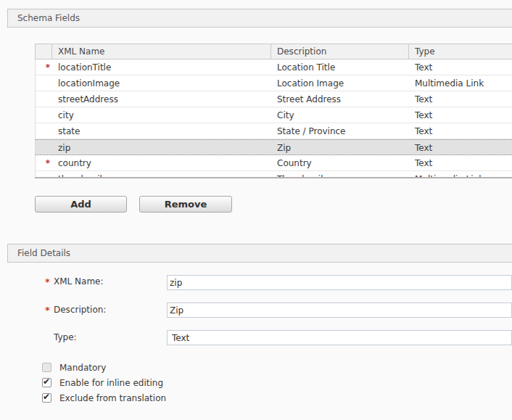  Describe the element at coordinates (162, 162) in the screenshot. I see `cell-xml-name: country` at that location.